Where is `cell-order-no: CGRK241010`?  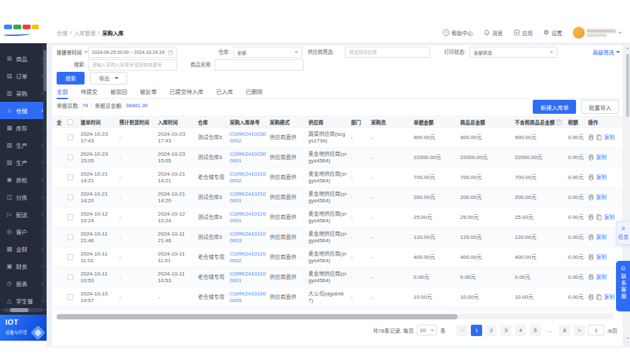 cell-order-no: CGRK241010 is located at coordinates (250, 311).